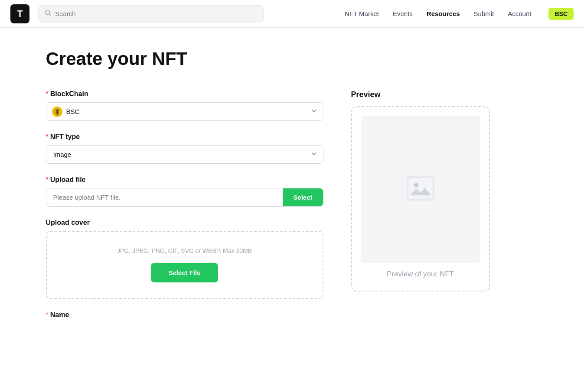 This screenshot has height=392, width=584. What do you see at coordinates (151, 14) in the screenshot?
I see `search-bar` at bounding box center [151, 14].